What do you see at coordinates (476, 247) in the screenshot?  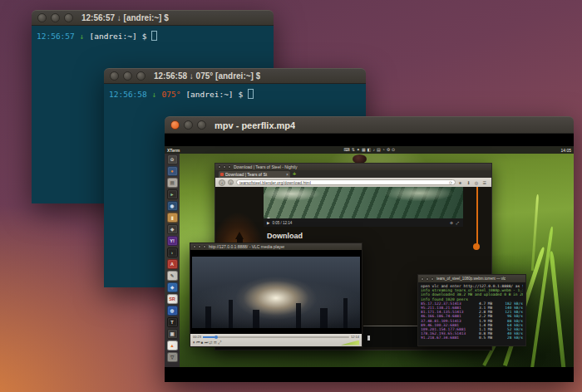 I see `plumb-dot` at bounding box center [476, 247].